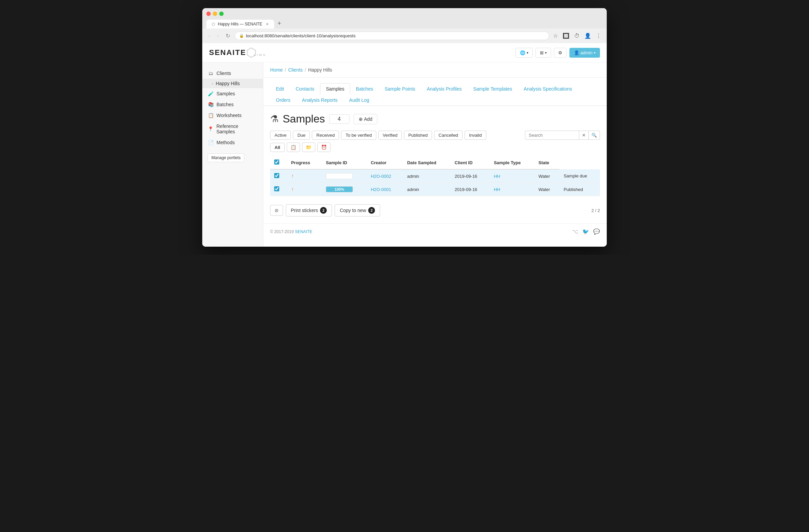 The height and width of the screenshot is (532, 809). What do you see at coordinates (211, 93) in the screenshot?
I see `samples-icon: 🧪` at bounding box center [211, 93].